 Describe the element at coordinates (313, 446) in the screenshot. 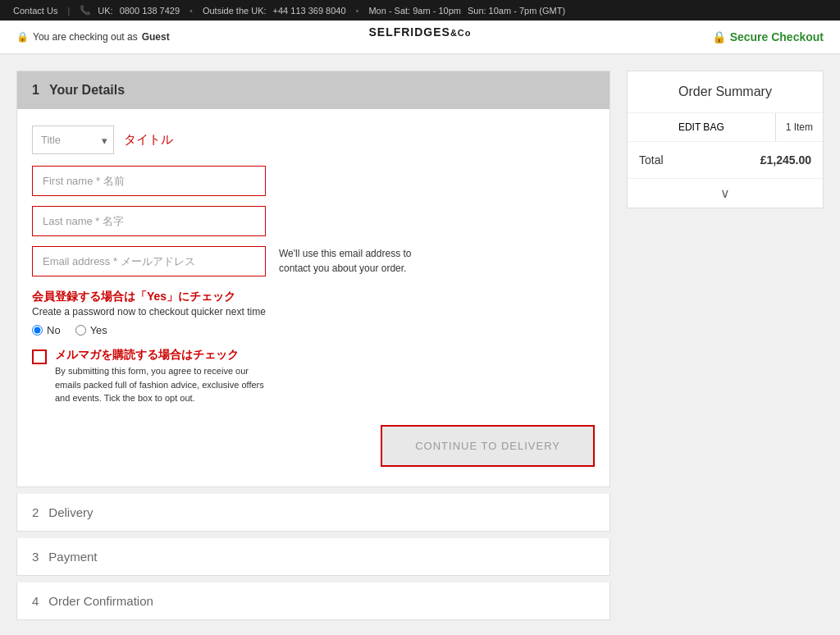

I see `continue-btn-wrap: CONTINUE TO DELIVERY` at that location.